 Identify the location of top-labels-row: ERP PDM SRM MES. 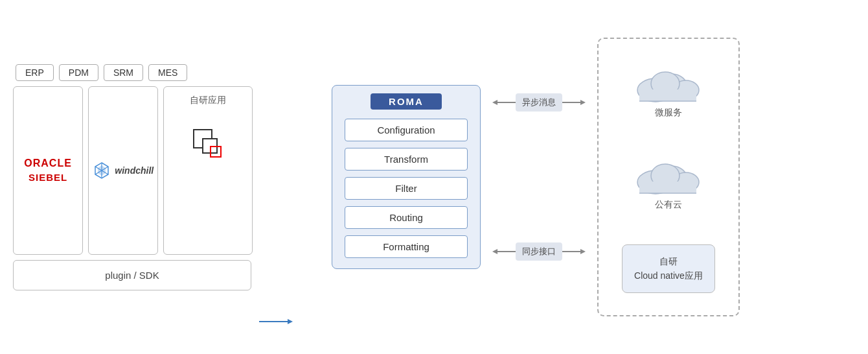
(134, 73).